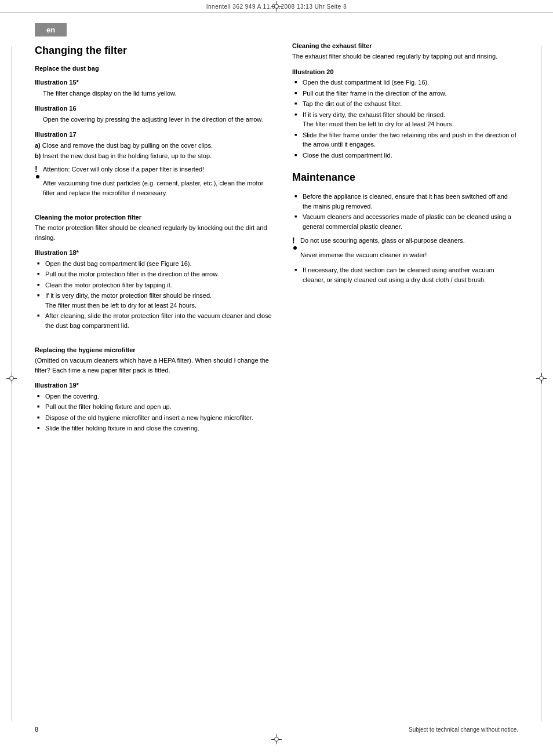 The width and height of the screenshot is (553, 756). What do you see at coordinates (405, 275) in the screenshot?
I see `maintenance-bullets-2: If necessary, the dust section can be cl…` at bounding box center [405, 275].